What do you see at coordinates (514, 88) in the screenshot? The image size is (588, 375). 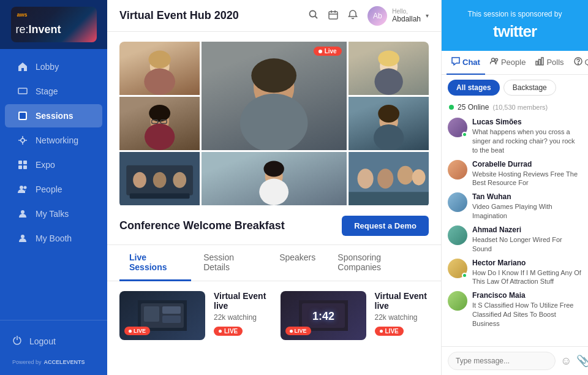 I see `stage-filters: All stages Backstage` at bounding box center [514, 88].